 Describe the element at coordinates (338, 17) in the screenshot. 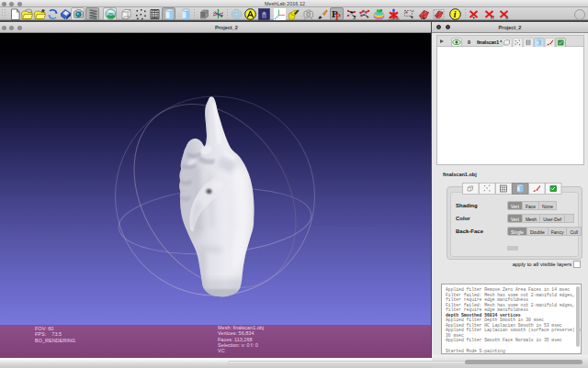

I see `svg-text: P` at that location.